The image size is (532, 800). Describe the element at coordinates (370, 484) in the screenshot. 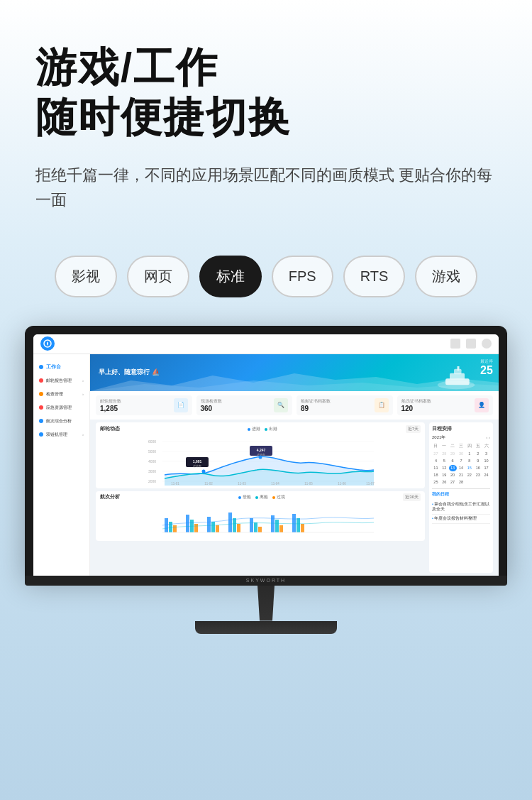

I see `svg-text: 11-07` at that location.